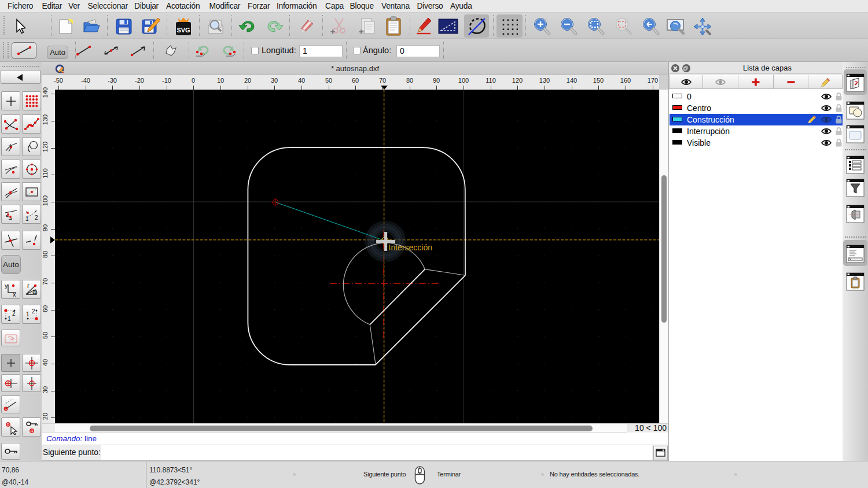 The image size is (868, 488). I want to click on svg-text: SVG, so click(183, 30).